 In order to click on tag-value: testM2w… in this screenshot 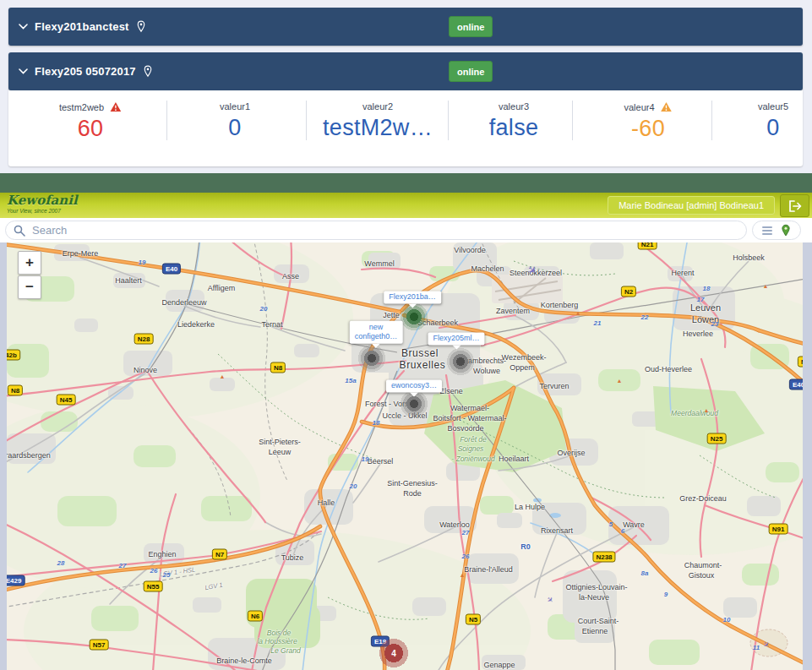, I will do `click(378, 128)`.